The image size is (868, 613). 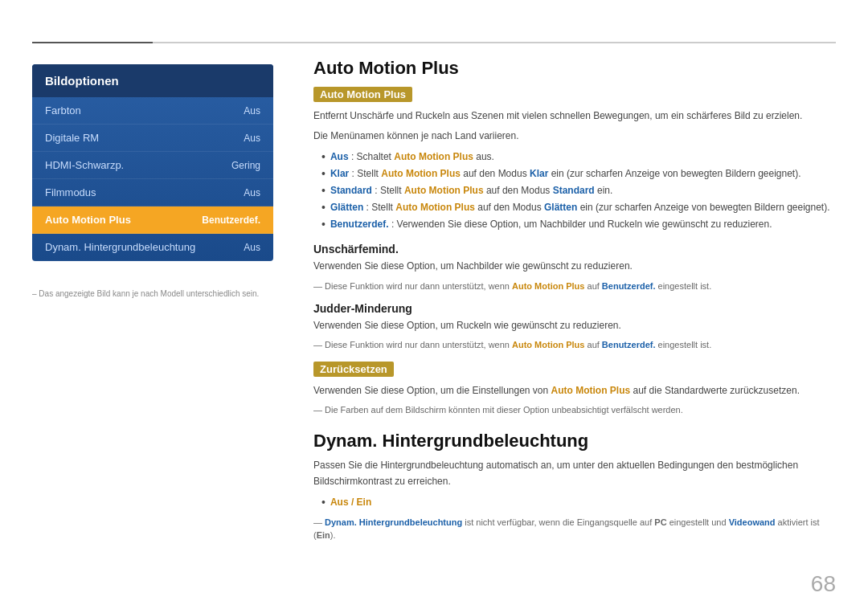 I want to click on sidebar-label-dynam: Dynam. Hintergrundbeleuchtung, so click(x=121, y=247).